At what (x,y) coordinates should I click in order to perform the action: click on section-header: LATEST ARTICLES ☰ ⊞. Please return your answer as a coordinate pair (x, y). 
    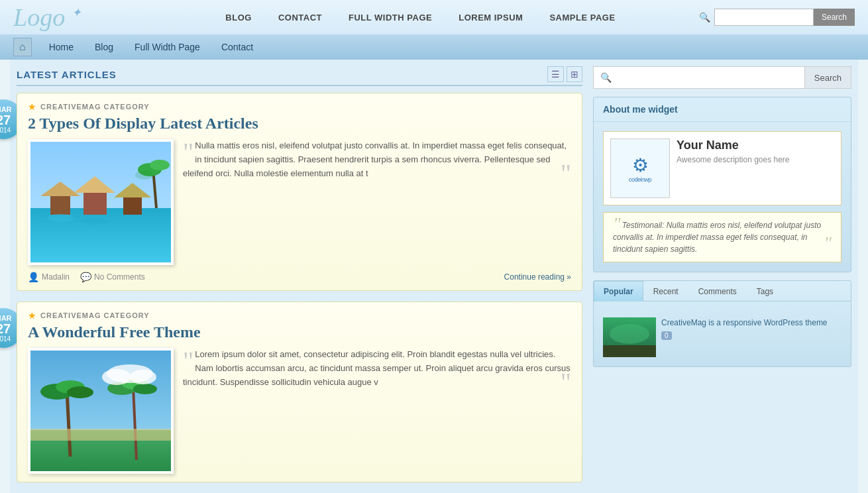
    Looking at the image, I should click on (299, 76).